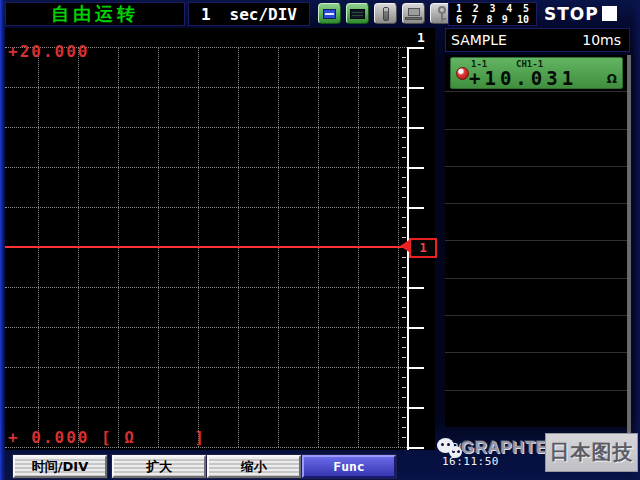 The height and width of the screenshot is (480, 640). I want to click on usb-stick-icon, so click(386, 14).